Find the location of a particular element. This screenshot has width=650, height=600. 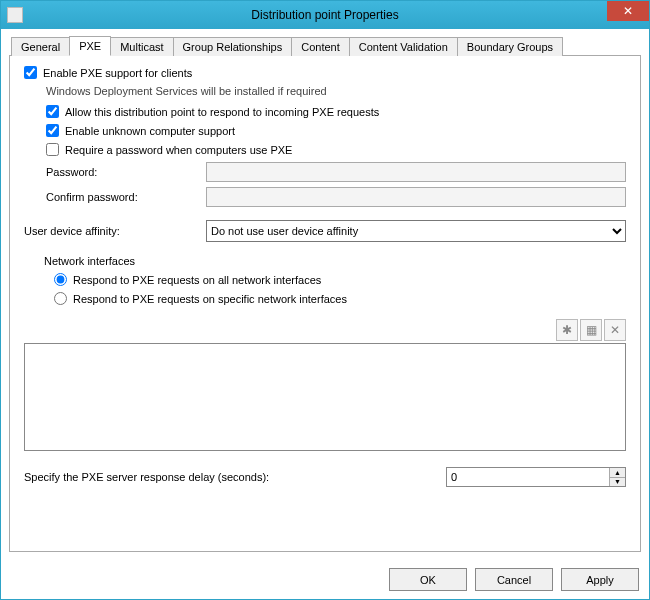

radio-all-row: Respond to PXE requests on all network i… is located at coordinates (325, 280).